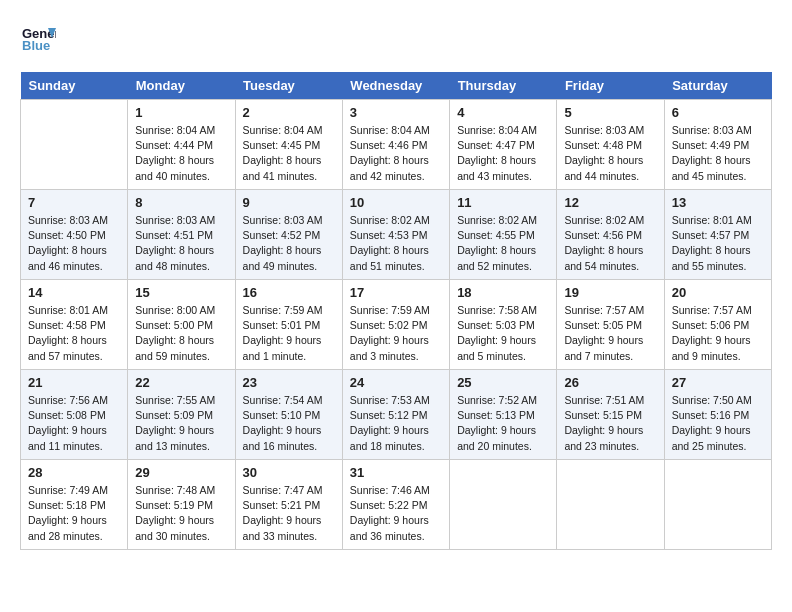  What do you see at coordinates (182, 235) in the screenshot?
I see `calendar-cell: 8Sunrise: 8:03 AM Sunset: 4:51 PM Daylig…` at bounding box center [182, 235].